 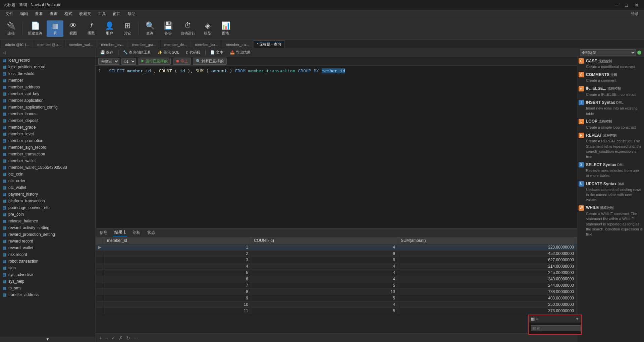 What do you see at coordinates (48, 167) in the screenshot?
I see `sidebar-item-member-wallet-long: ▦ member_wallet_1556542005633` at bounding box center [48, 167].